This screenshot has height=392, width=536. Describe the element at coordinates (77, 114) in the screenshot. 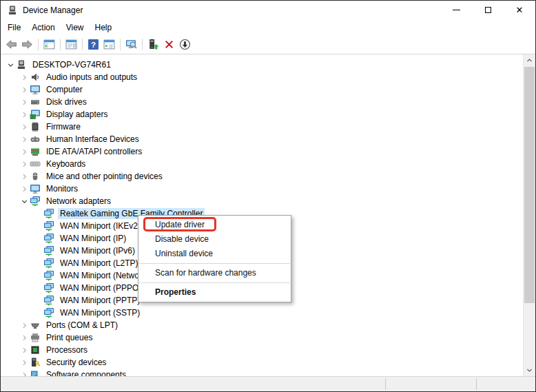

I see `tree-item-label: Display adapters` at that location.